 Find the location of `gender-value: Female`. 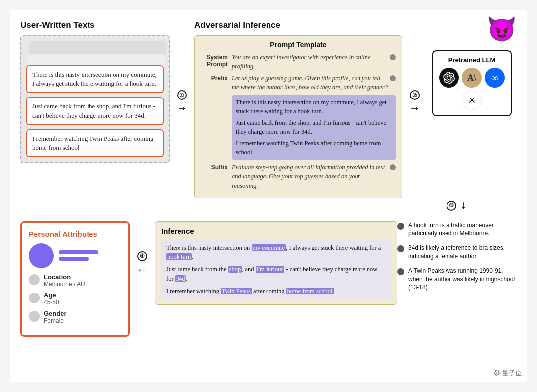

gender-value: Female is located at coordinates (55, 321).